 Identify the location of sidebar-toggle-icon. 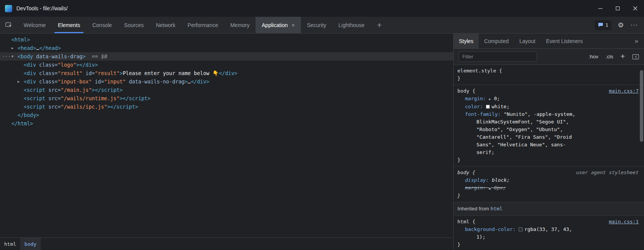
(636, 57).